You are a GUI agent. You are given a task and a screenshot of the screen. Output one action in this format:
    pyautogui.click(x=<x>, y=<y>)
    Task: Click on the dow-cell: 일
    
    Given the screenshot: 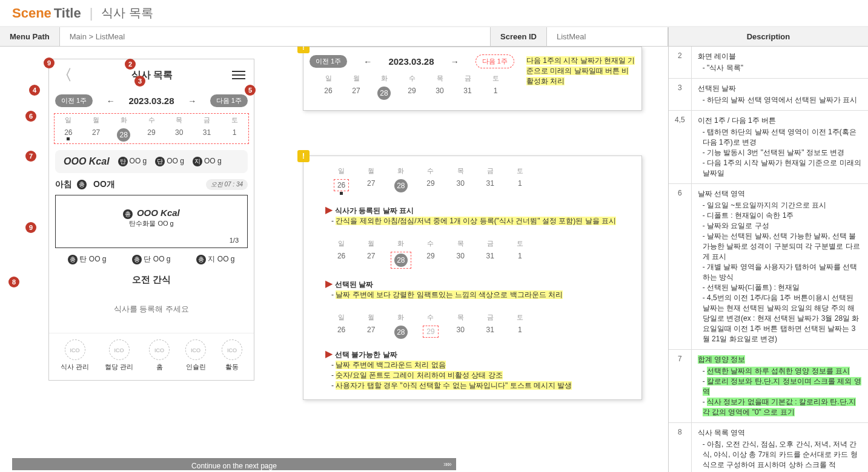 What is the action you would take?
    pyautogui.click(x=68, y=120)
    